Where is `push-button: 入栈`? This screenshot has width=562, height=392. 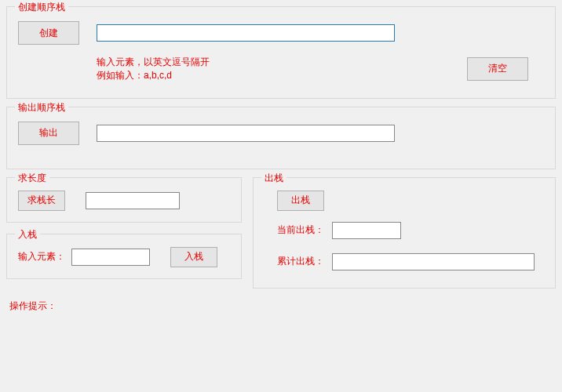
push-button: 入栈 is located at coordinates (194, 257).